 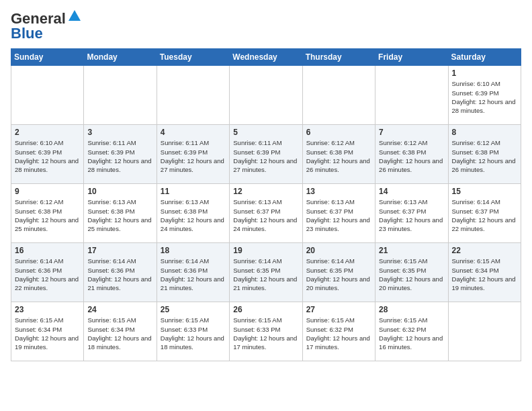 I want to click on weekday-header-saturday: Saturday, so click(x=484, y=58).